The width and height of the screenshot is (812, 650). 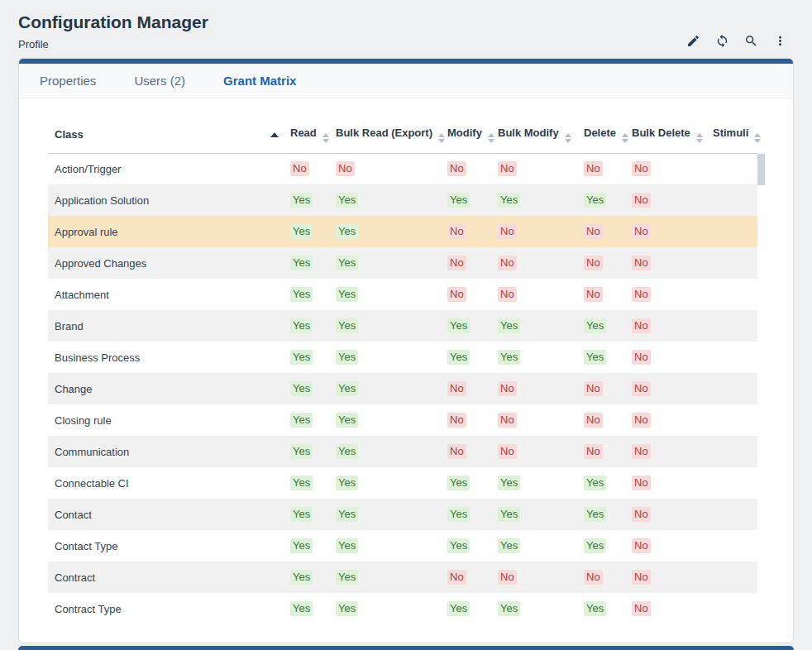 What do you see at coordinates (403, 263) in the screenshot?
I see `table-row: Approved ChangesYesYesNoNoNoNo` at bounding box center [403, 263].